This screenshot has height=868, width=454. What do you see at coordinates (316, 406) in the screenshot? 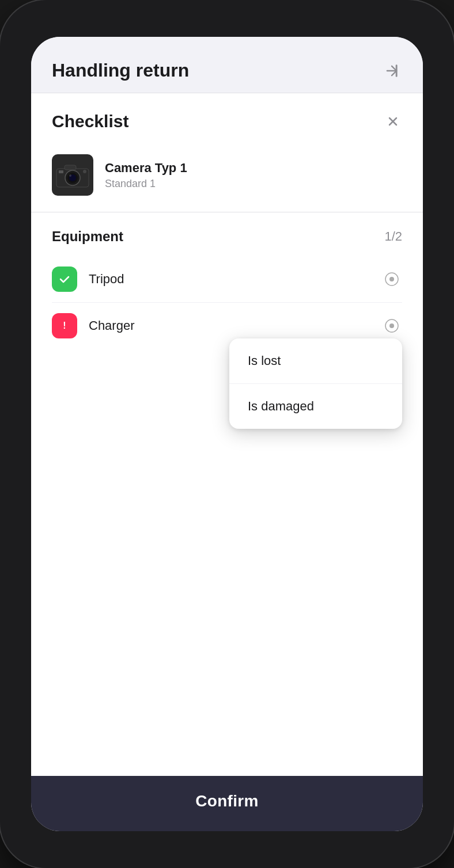
I see `dropdown-item-is-damaged: Is damaged` at bounding box center [316, 406].